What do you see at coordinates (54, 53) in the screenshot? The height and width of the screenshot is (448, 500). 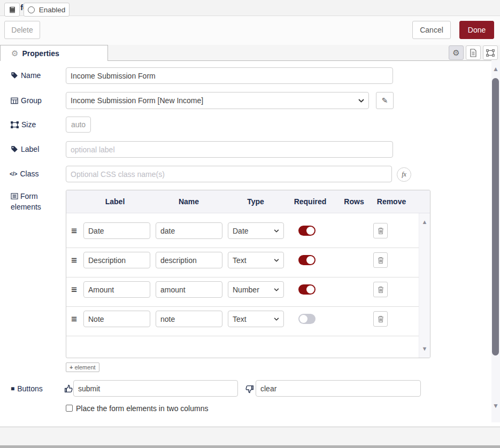 I see `tab-properties: ⚙ Properties` at bounding box center [54, 53].